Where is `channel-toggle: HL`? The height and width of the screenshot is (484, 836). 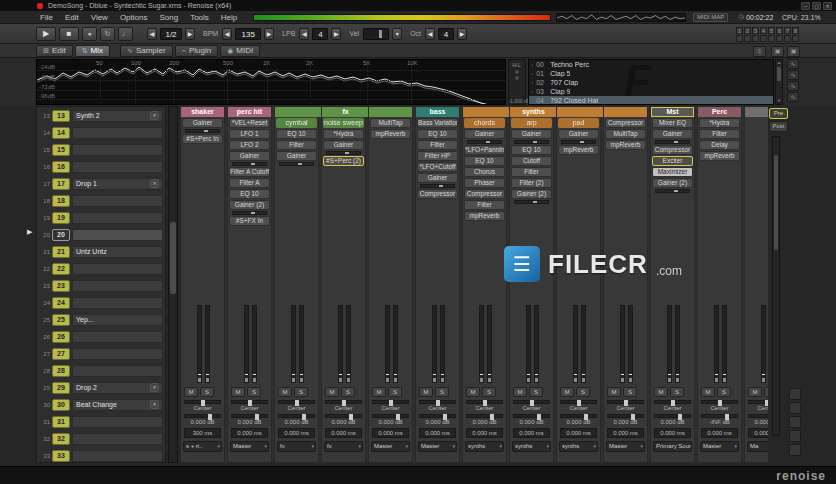
channel-toggle: HL is located at coordinates (517, 65).